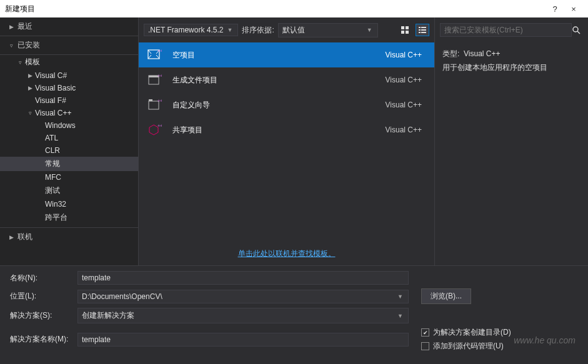 This screenshot has height=364, width=588. I want to click on tree-vcpp-1: ATL, so click(69, 138).